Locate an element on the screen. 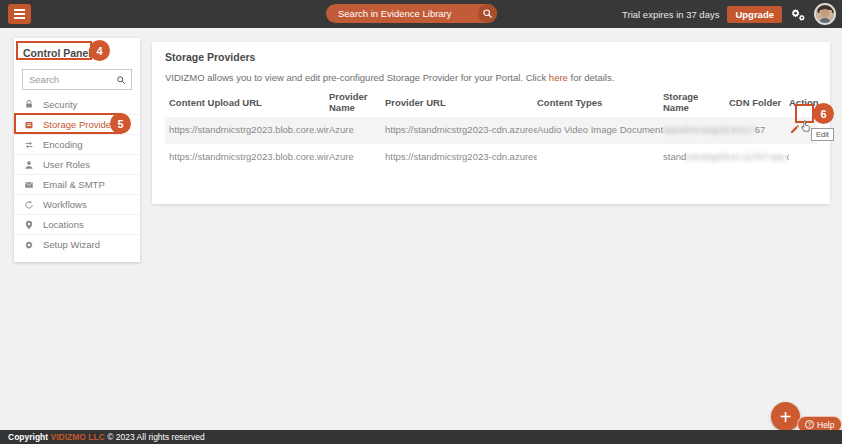 The width and height of the screenshot is (842, 444). sidebar-item-label: Email & SMTP is located at coordinates (74, 184).